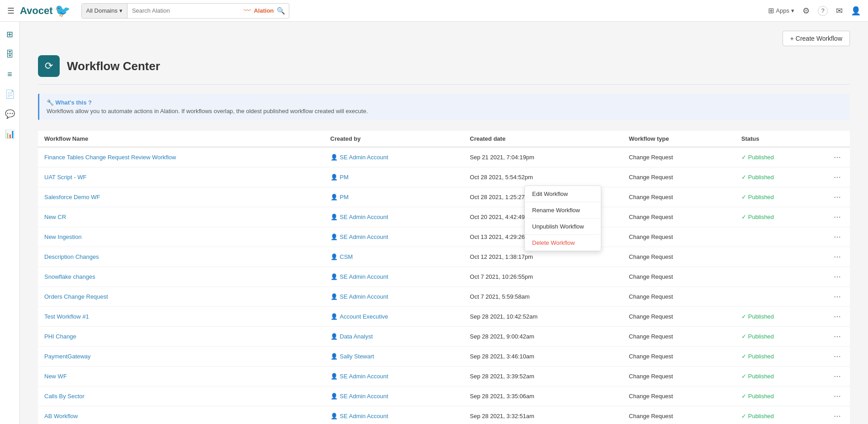 Image resolution: width=868 pixels, height=424 pixels. Describe the element at coordinates (121, 11) in the screenshot. I see `domain-caret-icon: ▾` at that location.